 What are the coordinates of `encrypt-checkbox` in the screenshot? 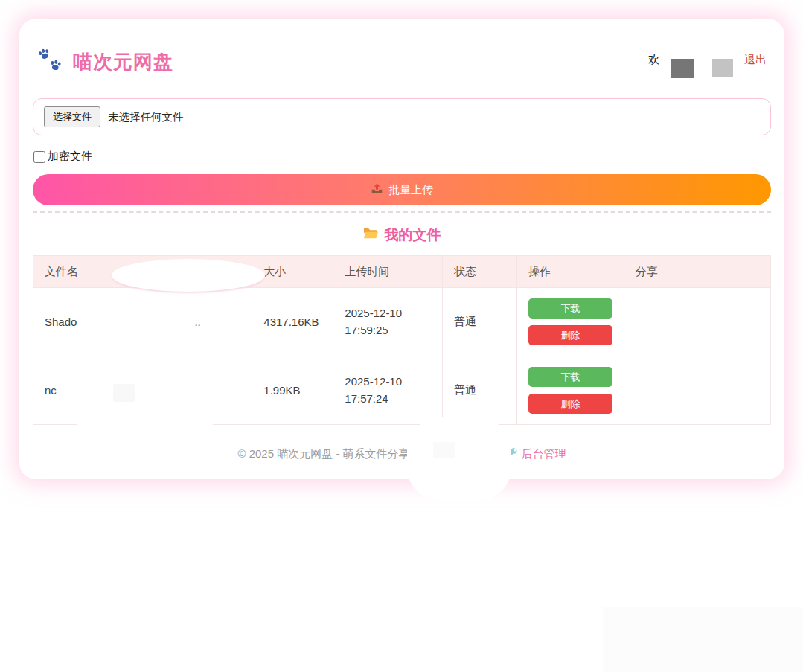 It's located at (39, 157).